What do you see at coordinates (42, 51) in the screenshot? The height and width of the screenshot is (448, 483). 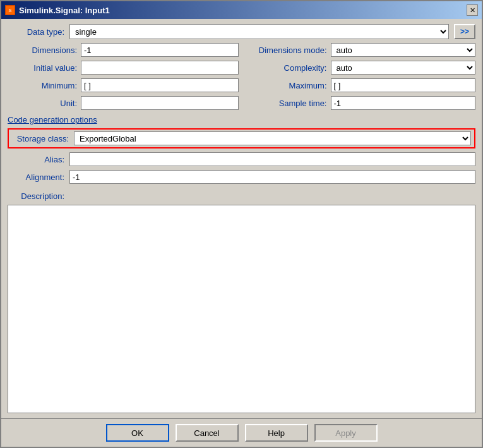 I see `dimensions-label: Dimensions:` at bounding box center [42, 51].